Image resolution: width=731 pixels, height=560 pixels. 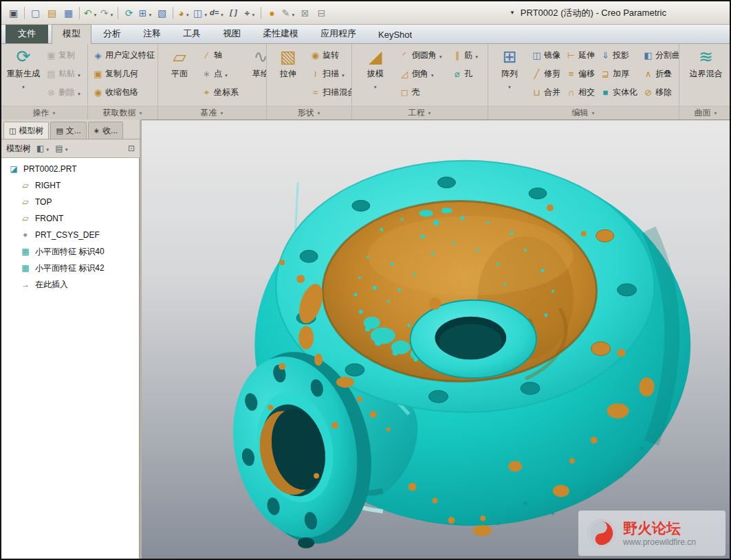 What do you see at coordinates (43, 148) in the screenshot?
I see `tree-show-button: ◧` at bounding box center [43, 148].